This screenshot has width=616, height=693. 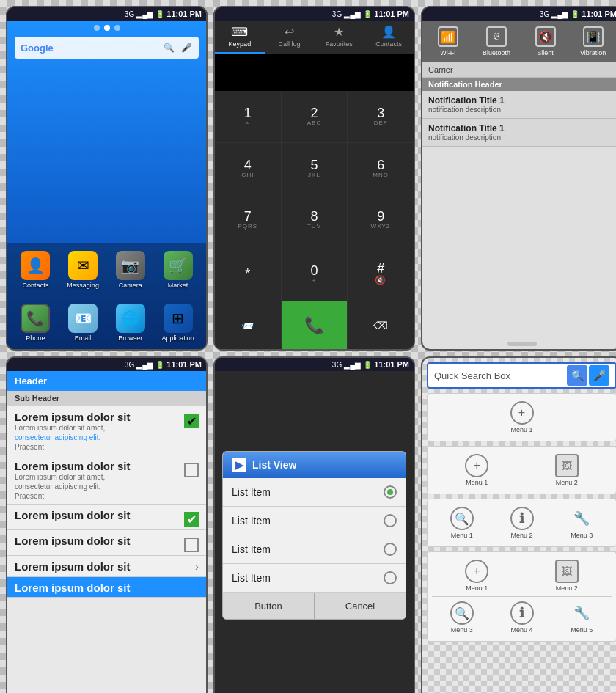 What do you see at coordinates (462, 617) in the screenshot?
I see `menu-item-4-3: 🔍 Menu 3` at bounding box center [462, 617].